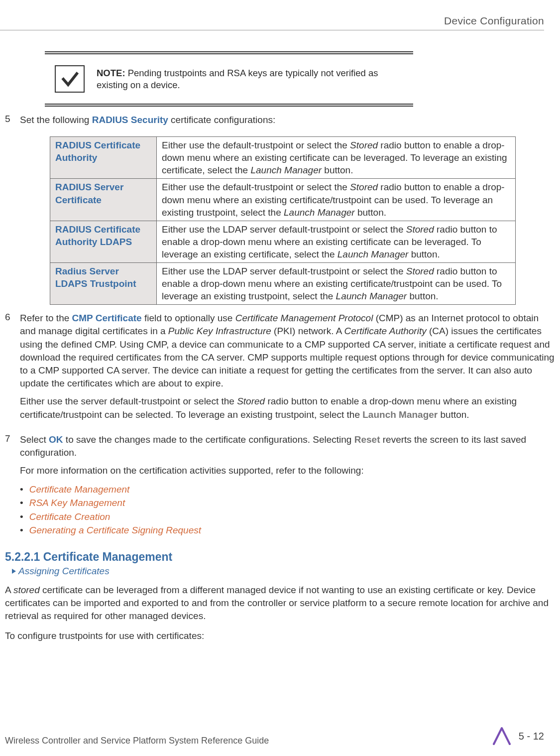  Describe the element at coordinates (336, 200) in the screenshot. I see `row-1-desc: Either use the default-trustpoint or sel…` at that location.